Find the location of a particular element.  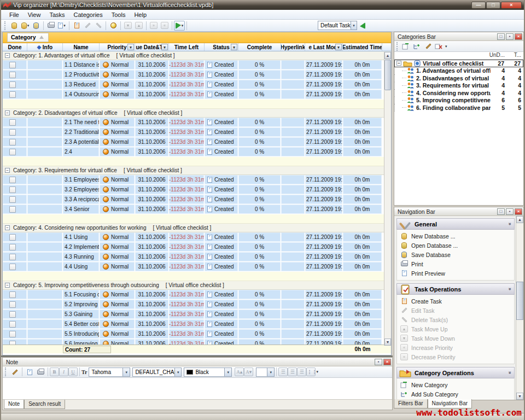

task-row: 5.3 GainingNormal31.10.2006-1123d 3h 31m… is located at coordinates (197, 314).